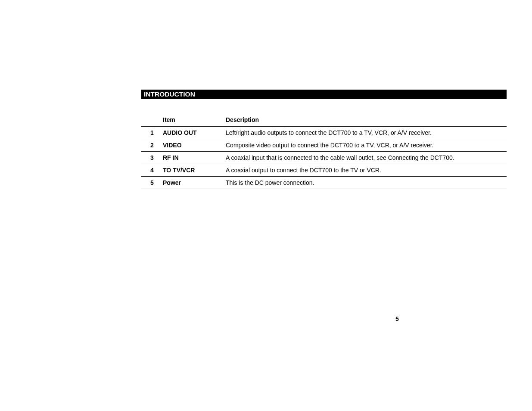 The height and width of the screenshot is (411, 532). Describe the element at coordinates (324, 94) in the screenshot. I see `section-header-bar: INTRODUCTION` at that location.